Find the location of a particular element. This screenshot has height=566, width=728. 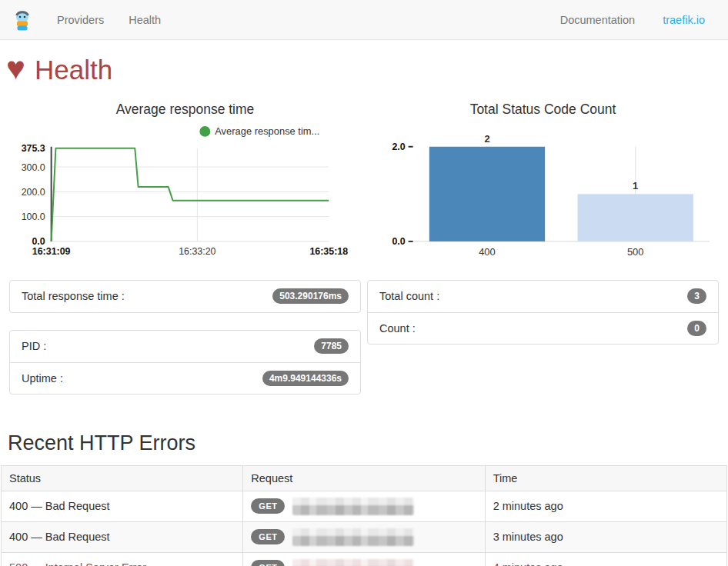

pid-label: PID : is located at coordinates (34, 346).